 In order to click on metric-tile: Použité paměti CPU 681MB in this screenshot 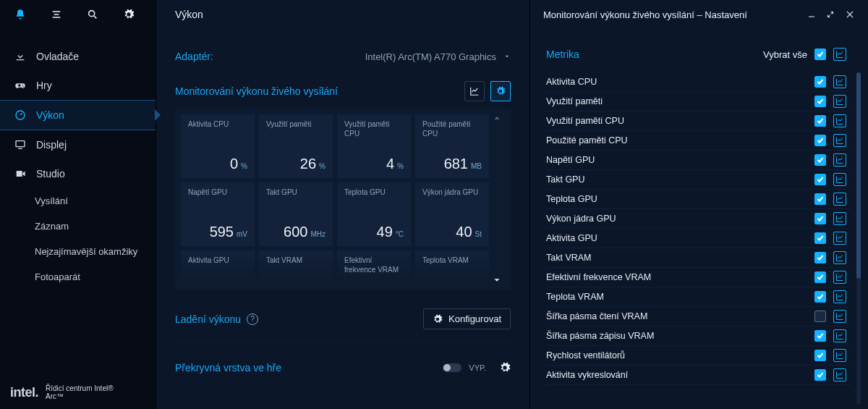, I will do `click(452, 146)`.